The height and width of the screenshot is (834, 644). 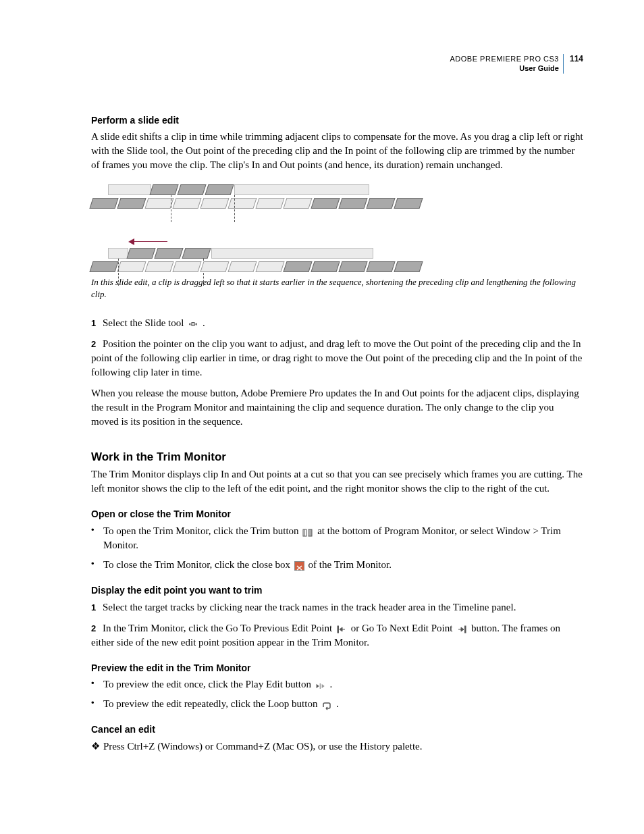 I want to click on list-item: • To preview the edit repeatedly, click …, so click(x=338, y=704).